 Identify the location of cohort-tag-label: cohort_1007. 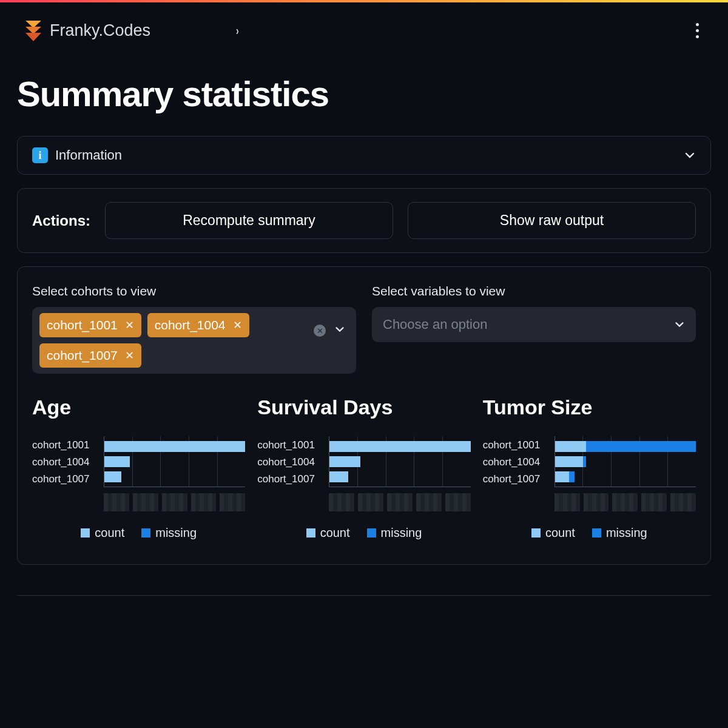
(83, 356).